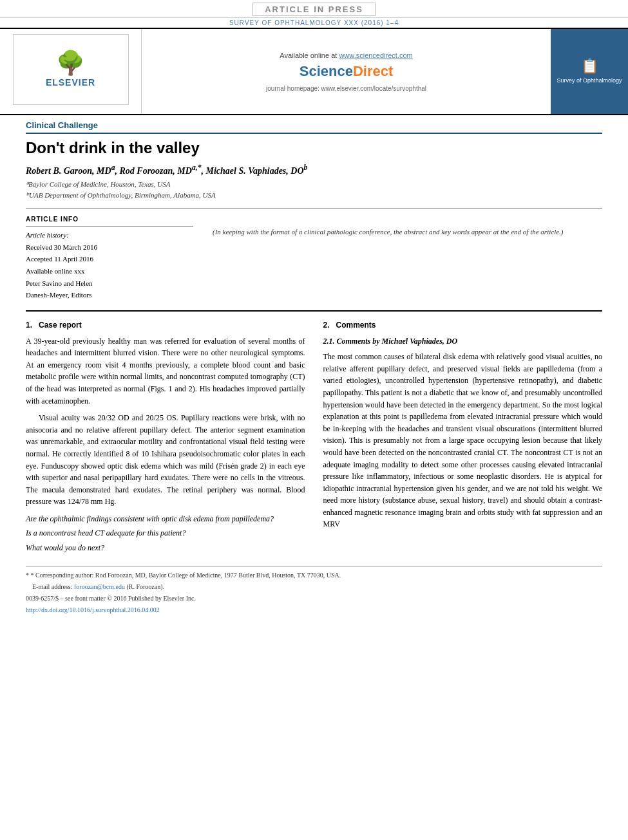  I want to click on header-right-logo: 📋 Survey of Ophthalmology, so click(589, 71).